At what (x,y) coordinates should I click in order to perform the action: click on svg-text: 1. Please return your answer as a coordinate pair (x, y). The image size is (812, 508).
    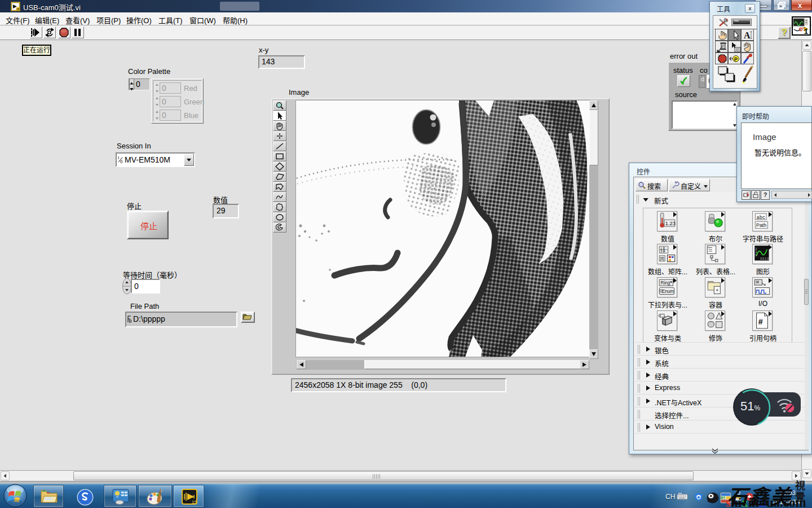
    Looking at the image, I should click on (806, 30).